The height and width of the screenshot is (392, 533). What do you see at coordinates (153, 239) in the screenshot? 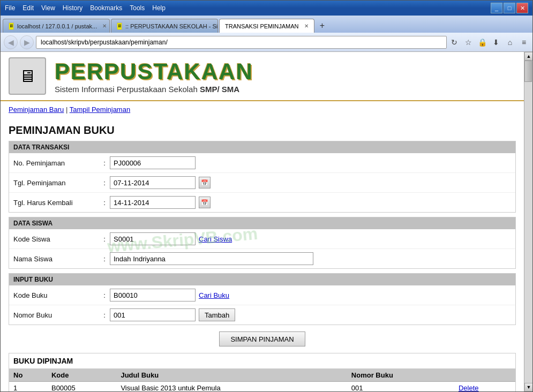
I see `kode-siswa-input` at bounding box center [153, 239].